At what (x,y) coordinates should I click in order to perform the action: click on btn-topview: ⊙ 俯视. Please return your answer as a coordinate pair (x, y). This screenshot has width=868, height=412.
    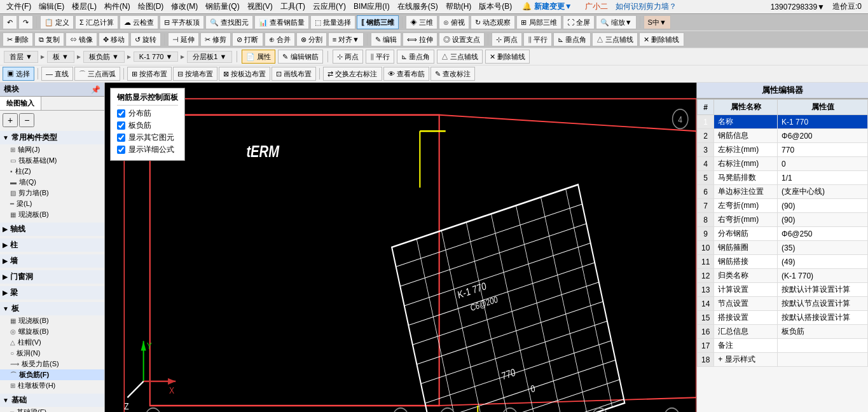
    Looking at the image, I should click on (454, 22).